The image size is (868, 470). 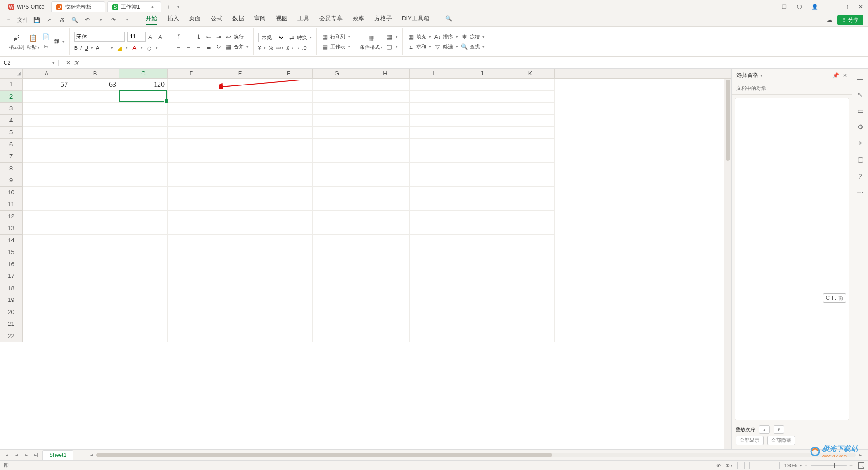 What do you see at coordinates (95, 288) in the screenshot?
I see `cell-B18` at bounding box center [95, 288].